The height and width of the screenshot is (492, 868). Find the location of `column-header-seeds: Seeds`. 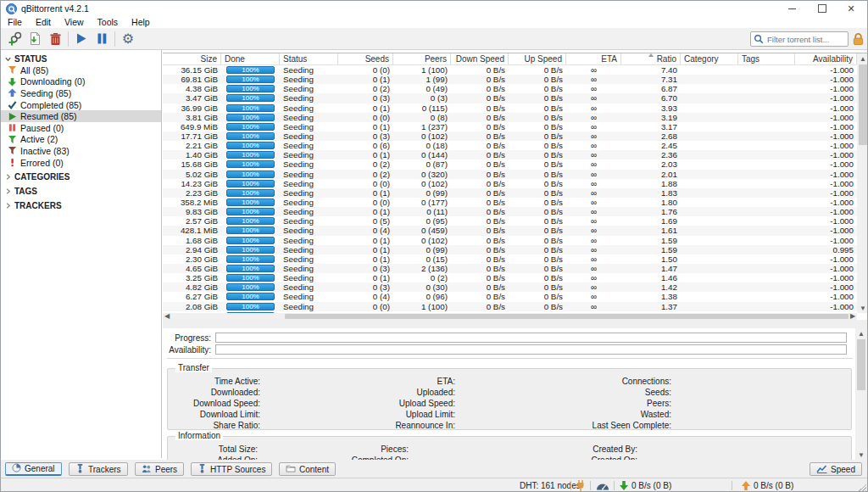

column-header-seeds: Seeds is located at coordinates (366, 59).